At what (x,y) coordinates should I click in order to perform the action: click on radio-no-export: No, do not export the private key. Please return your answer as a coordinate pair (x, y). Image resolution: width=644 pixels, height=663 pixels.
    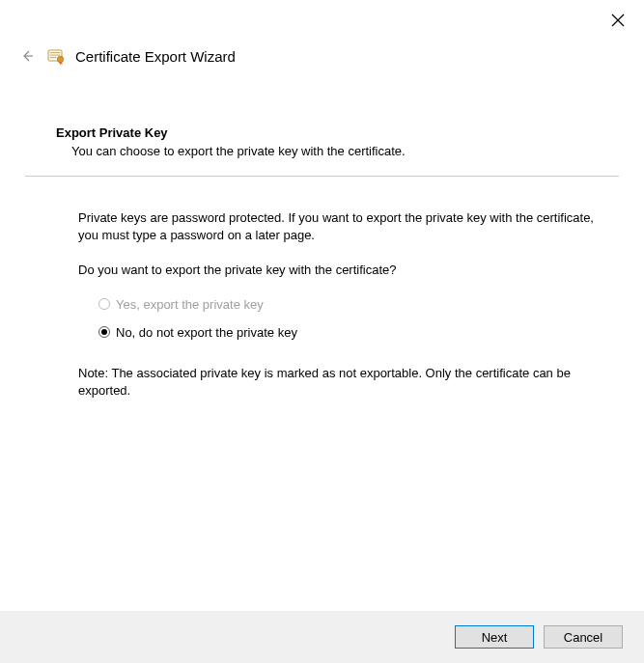
    Looking at the image, I should click on (359, 332).